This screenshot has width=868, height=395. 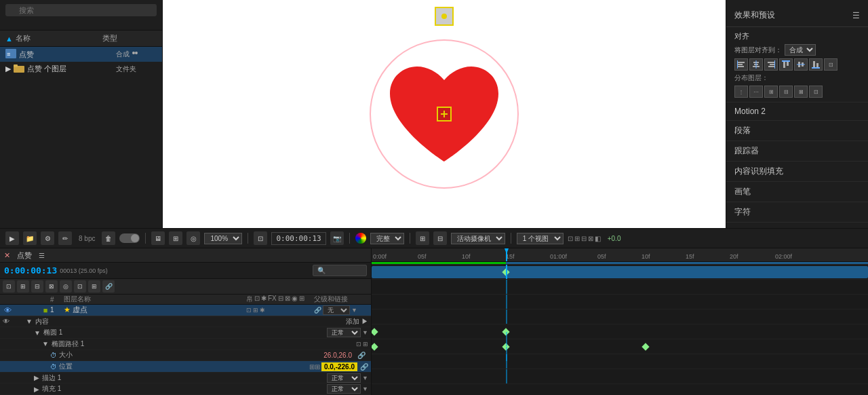 What do you see at coordinates (797, 131) in the screenshot?
I see `plugin-paragraph: 段落` at bounding box center [797, 131].